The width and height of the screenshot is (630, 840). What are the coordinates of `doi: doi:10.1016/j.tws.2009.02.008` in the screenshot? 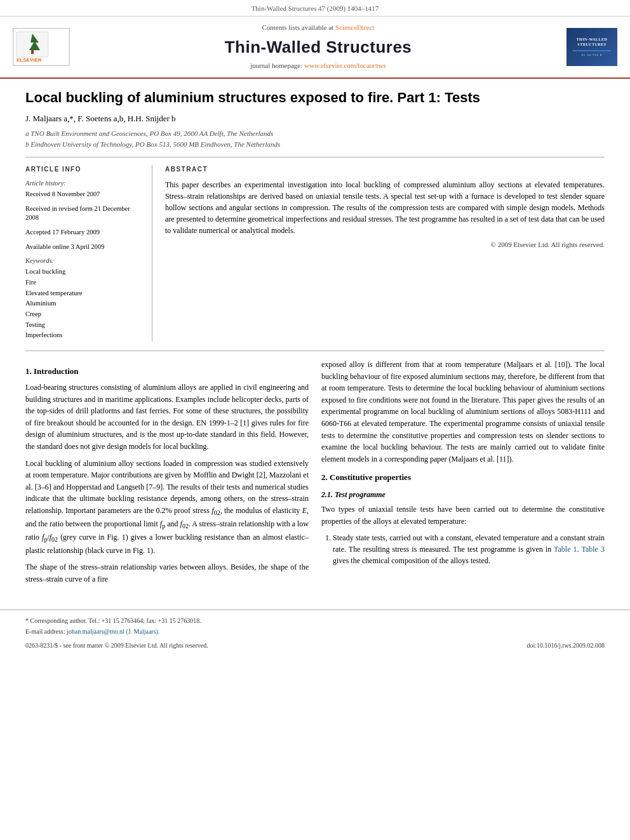 It's located at (565, 646).